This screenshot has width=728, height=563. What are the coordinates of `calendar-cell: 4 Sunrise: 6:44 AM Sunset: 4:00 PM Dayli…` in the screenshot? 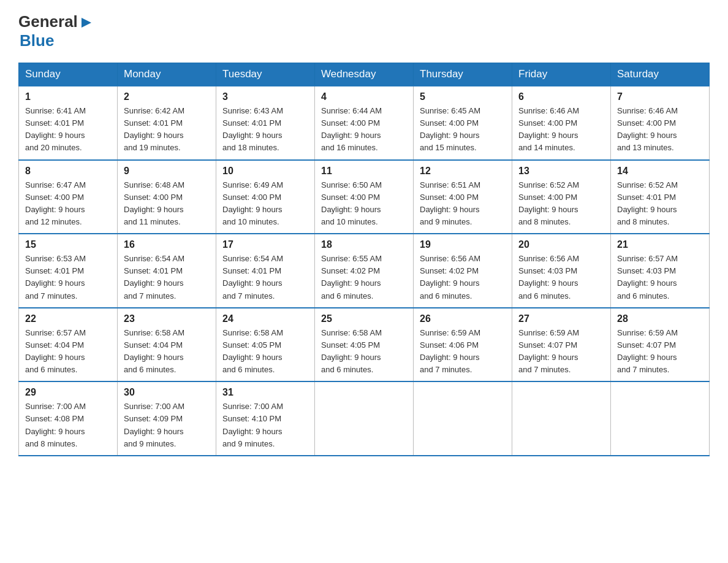 It's located at (364, 123).